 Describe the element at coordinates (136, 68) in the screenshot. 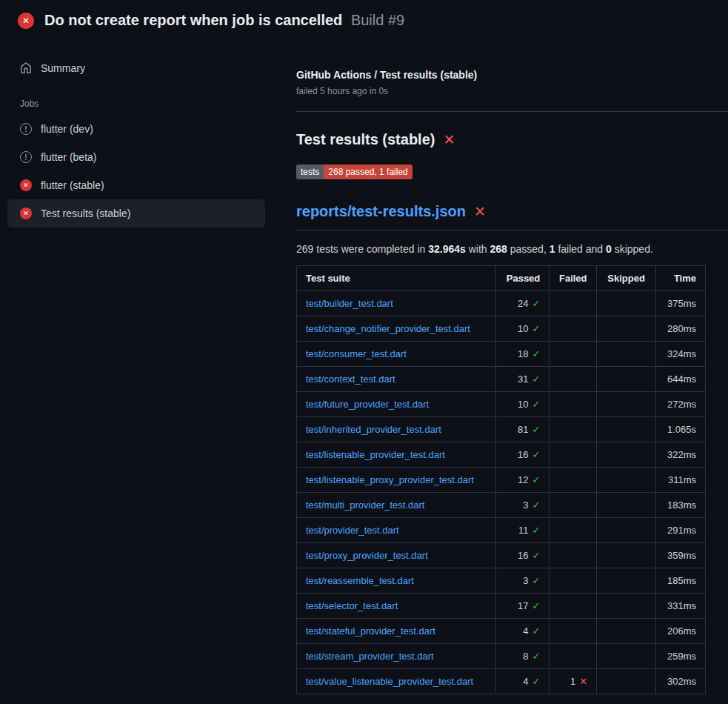

I see `sidebar-item-summary: Summary` at that location.